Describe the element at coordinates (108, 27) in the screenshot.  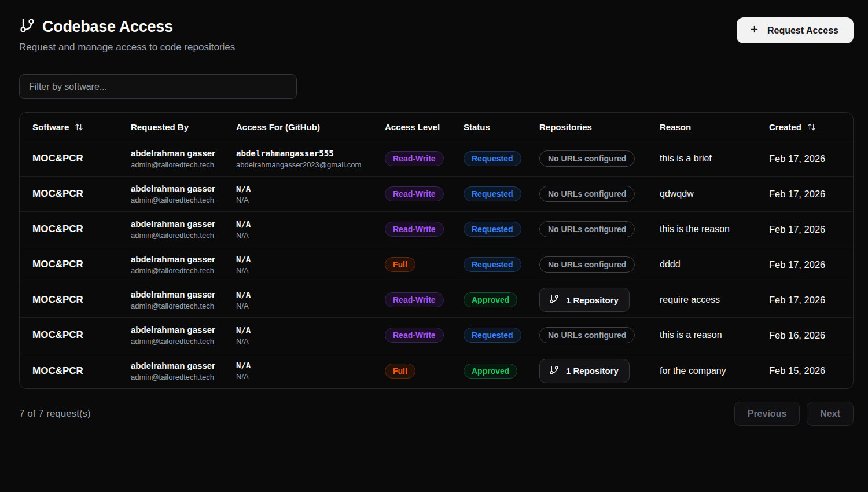
I see `page-title: Codebase Access` at that location.